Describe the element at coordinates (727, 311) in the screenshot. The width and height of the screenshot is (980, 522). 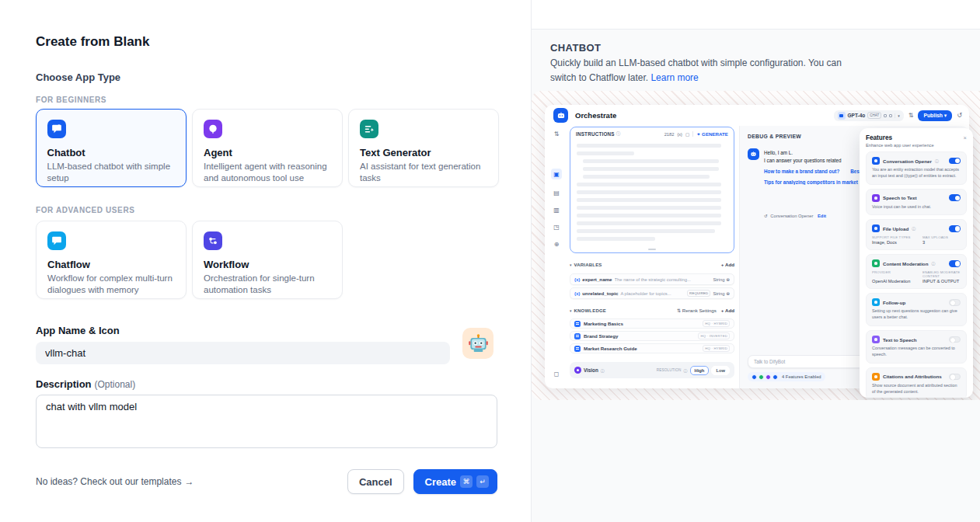
I see `add-knowledge-button: + Add` at that location.